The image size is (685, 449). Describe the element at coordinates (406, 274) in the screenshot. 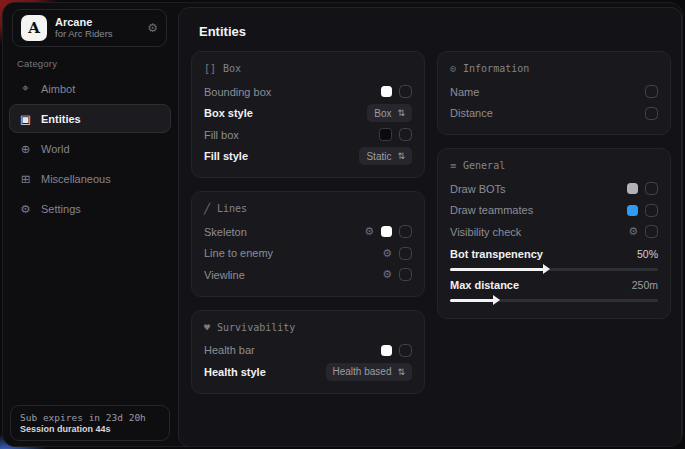

I see `viewline-checkbox` at that location.